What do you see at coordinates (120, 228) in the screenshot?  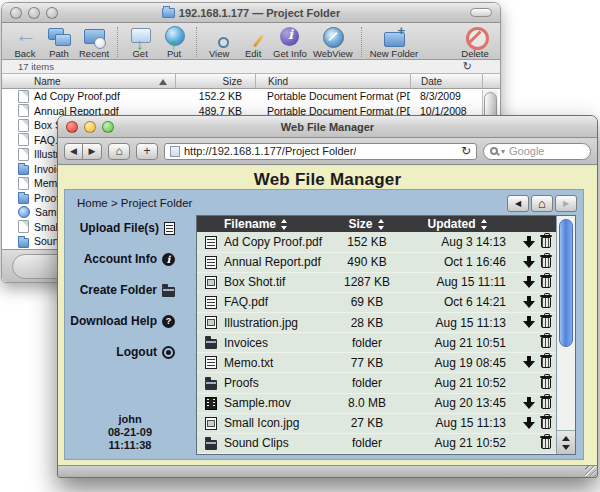 I see `sidebar-link-label: Upload File(s)` at bounding box center [120, 228].